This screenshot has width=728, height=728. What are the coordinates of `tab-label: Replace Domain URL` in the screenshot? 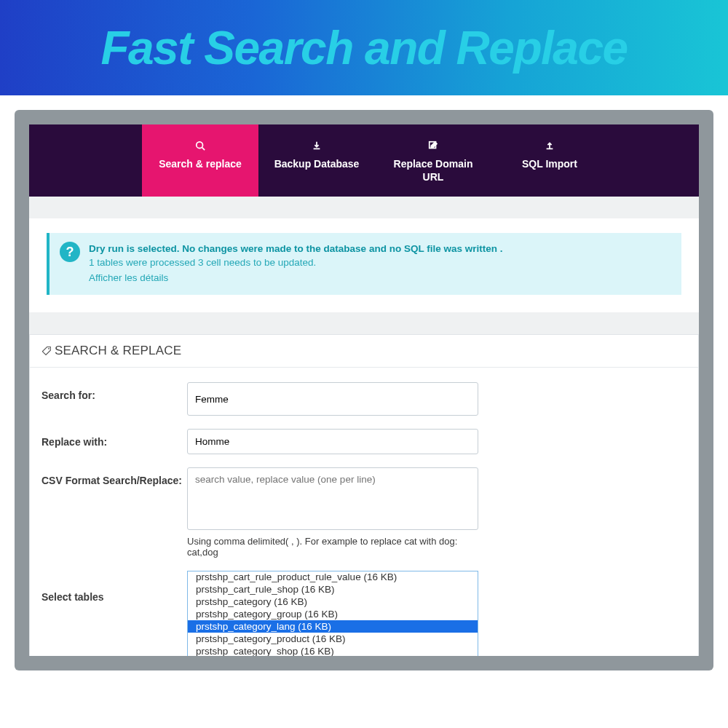 It's located at (434, 170).